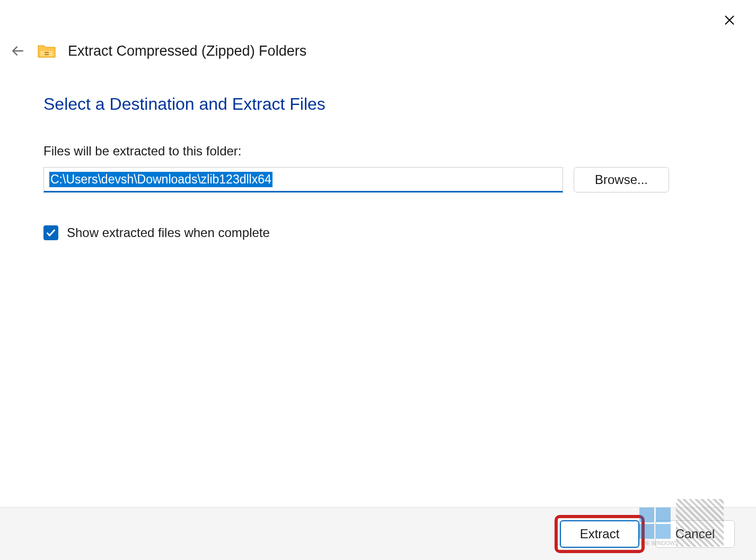  Describe the element at coordinates (51, 233) in the screenshot. I see `show-files-checkbox` at that location.